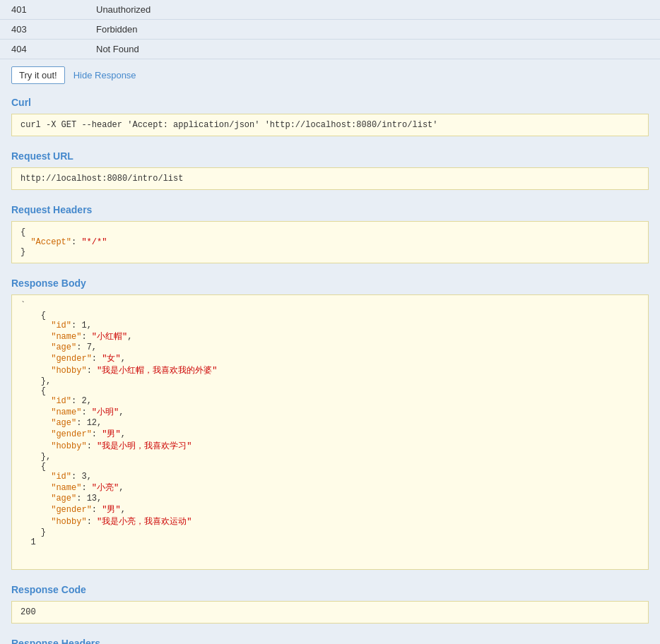 This screenshot has height=644, width=660. What do you see at coordinates (330, 10) in the screenshot?
I see `table-row-401: 401 Unauthorized` at bounding box center [330, 10].